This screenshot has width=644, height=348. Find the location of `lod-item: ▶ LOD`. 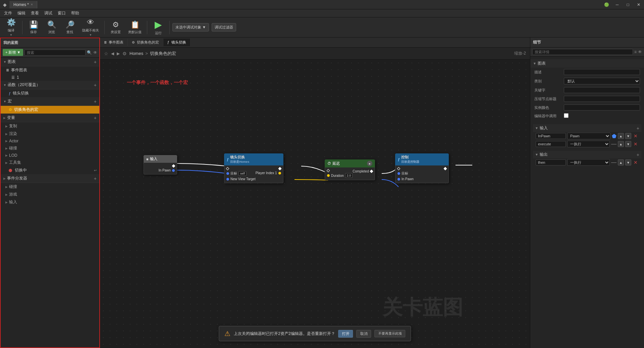

lod-item: ▶ LOD is located at coordinates (50, 155).